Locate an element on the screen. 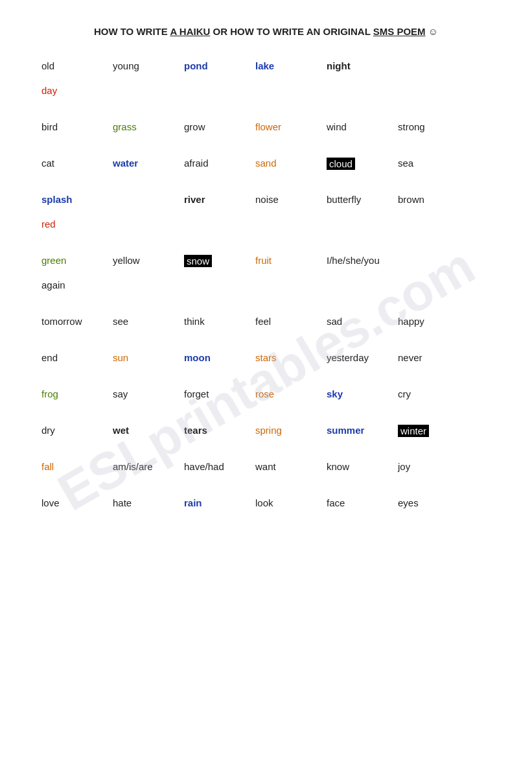  word-end: end is located at coordinates (75, 358).